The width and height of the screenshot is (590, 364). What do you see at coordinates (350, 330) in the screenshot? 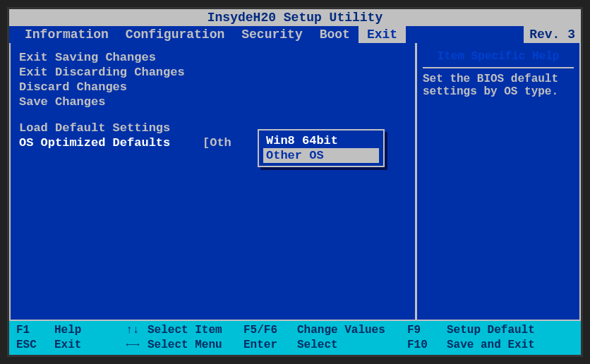
I see `footer-label-change-values: Change Values` at bounding box center [350, 330].